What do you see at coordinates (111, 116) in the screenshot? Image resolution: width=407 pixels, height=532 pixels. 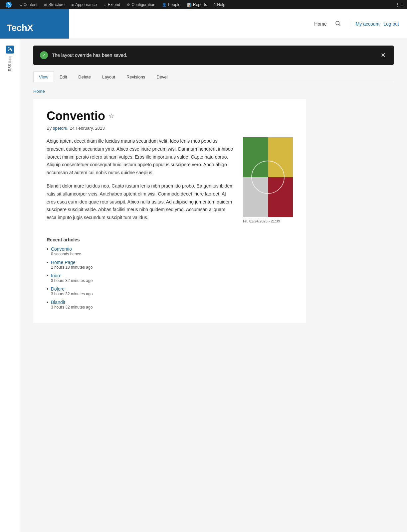 I see `star-icon: ☆` at bounding box center [111, 116].